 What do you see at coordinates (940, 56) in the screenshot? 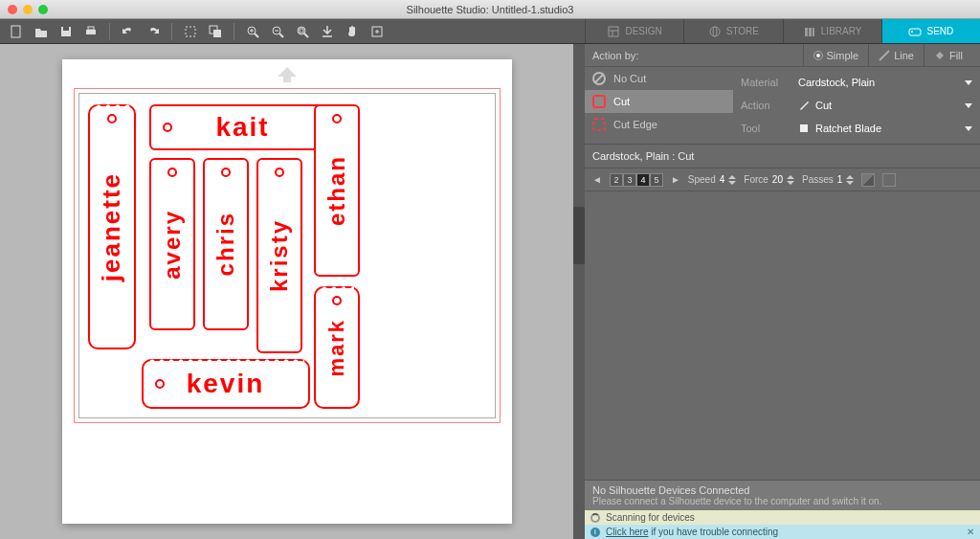
I see `fill-icon` at bounding box center [940, 56].